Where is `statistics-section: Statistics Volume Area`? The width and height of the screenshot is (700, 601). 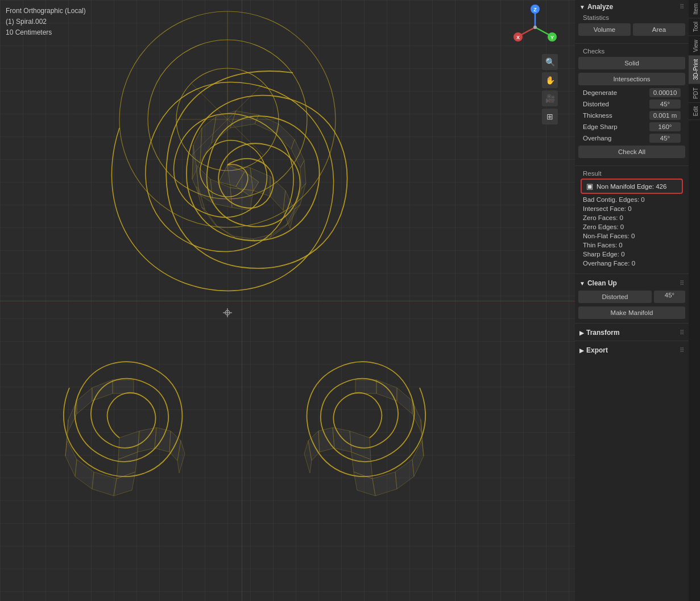 statistics-section: Statistics Volume Area is located at coordinates (632, 27).